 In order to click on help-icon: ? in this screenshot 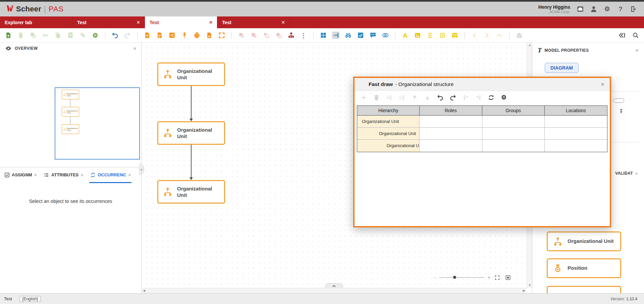, I will do `click(621, 9)`.